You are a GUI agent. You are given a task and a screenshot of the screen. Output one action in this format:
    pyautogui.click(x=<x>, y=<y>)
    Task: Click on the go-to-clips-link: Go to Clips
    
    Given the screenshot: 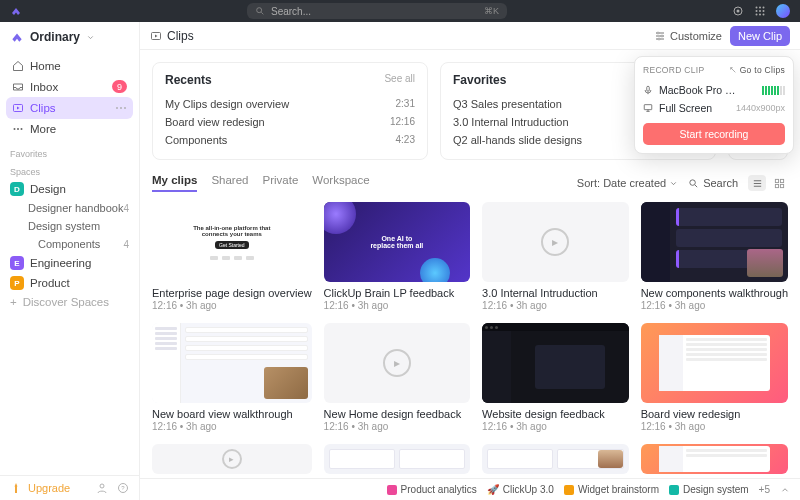 What is the action you would take?
    pyautogui.click(x=757, y=70)
    